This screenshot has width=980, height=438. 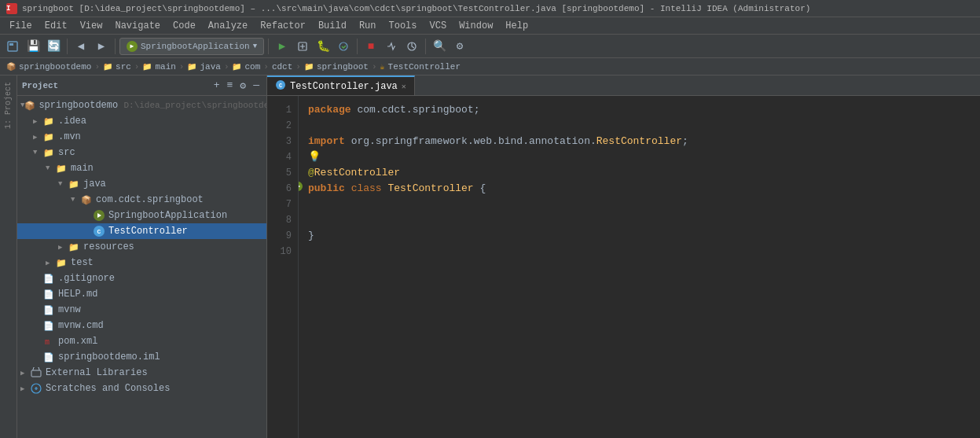 What do you see at coordinates (624, 86) in the screenshot?
I see `tab-bar: C TestController.java ✕` at bounding box center [624, 86].